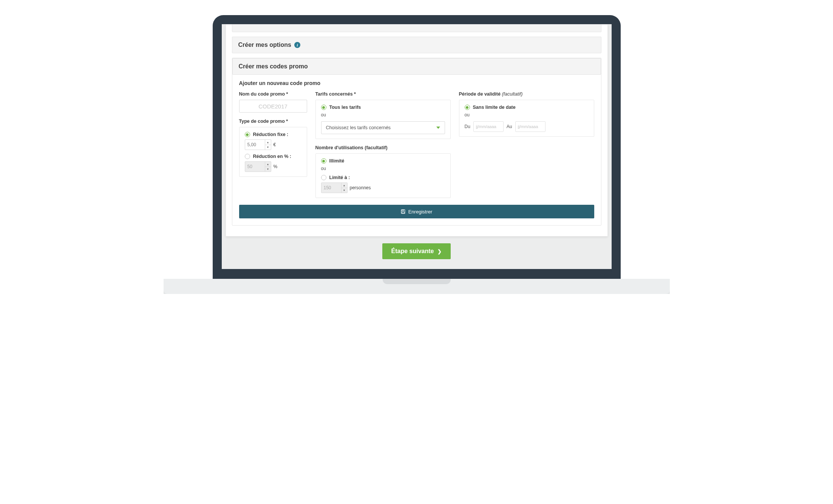 The image size is (833, 504). What do you see at coordinates (274, 66) in the screenshot?
I see `promo-title: Créer mes codes promo` at bounding box center [274, 66].